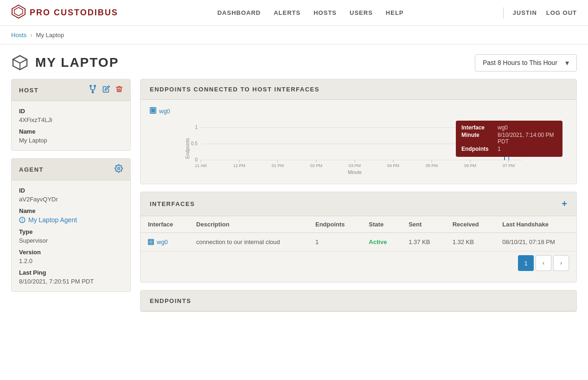 The height and width of the screenshot is (380, 588). What do you see at coordinates (358, 225) in the screenshot?
I see `table-header-row: Interface Description Endpoints State Se…` at bounding box center [358, 225].